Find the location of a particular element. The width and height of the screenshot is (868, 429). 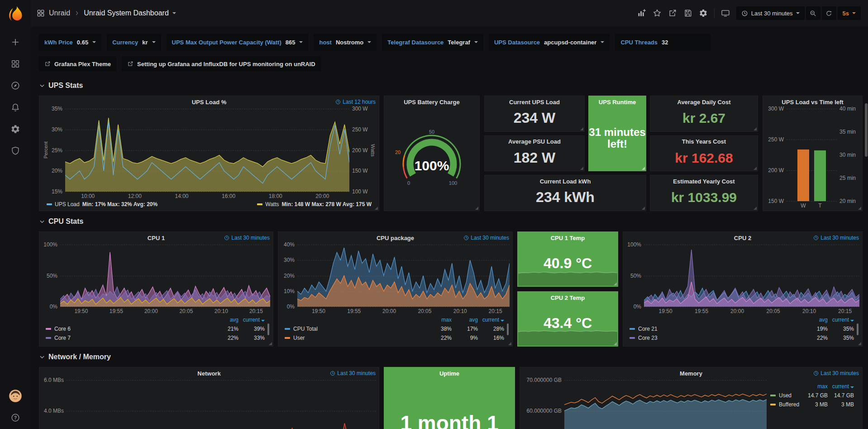

user-avatar is located at coordinates (15, 396).